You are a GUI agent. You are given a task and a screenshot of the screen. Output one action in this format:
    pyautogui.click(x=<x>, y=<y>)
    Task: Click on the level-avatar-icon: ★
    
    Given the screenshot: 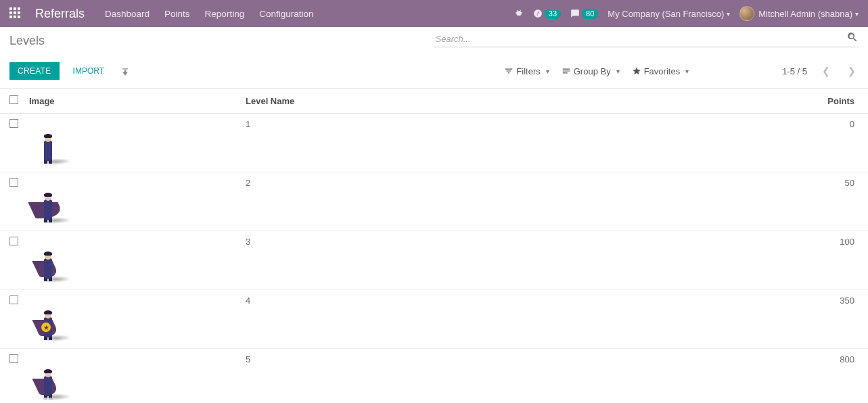 What is the action you would take?
    pyautogui.click(x=49, y=319)
    